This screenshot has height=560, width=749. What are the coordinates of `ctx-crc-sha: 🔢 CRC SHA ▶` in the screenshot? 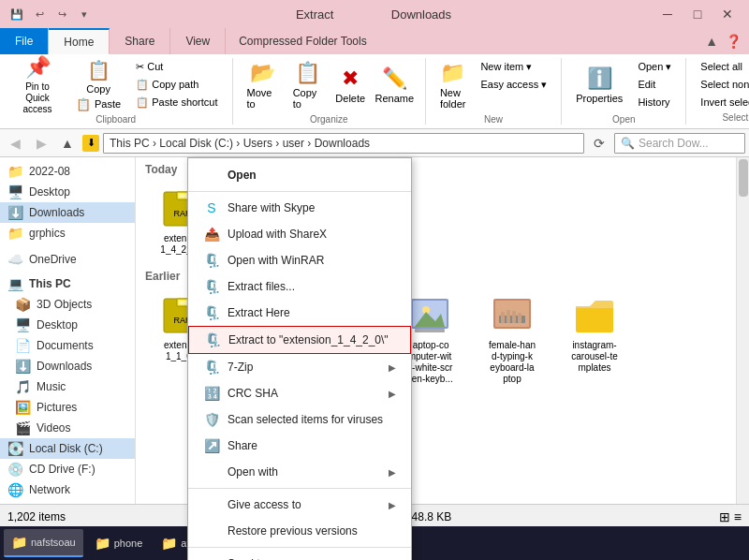 It's located at (300, 393).